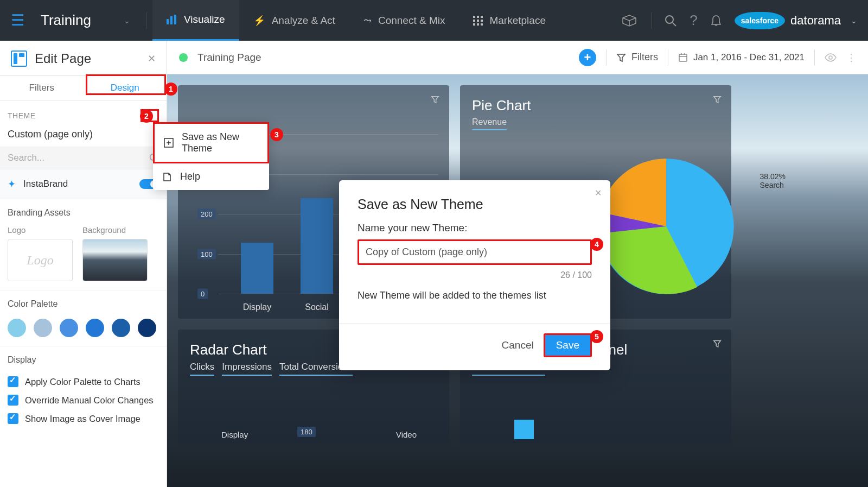  What do you see at coordinates (475, 204) in the screenshot?
I see `modal-title: Save as New Theme` at bounding box center [475, 204].